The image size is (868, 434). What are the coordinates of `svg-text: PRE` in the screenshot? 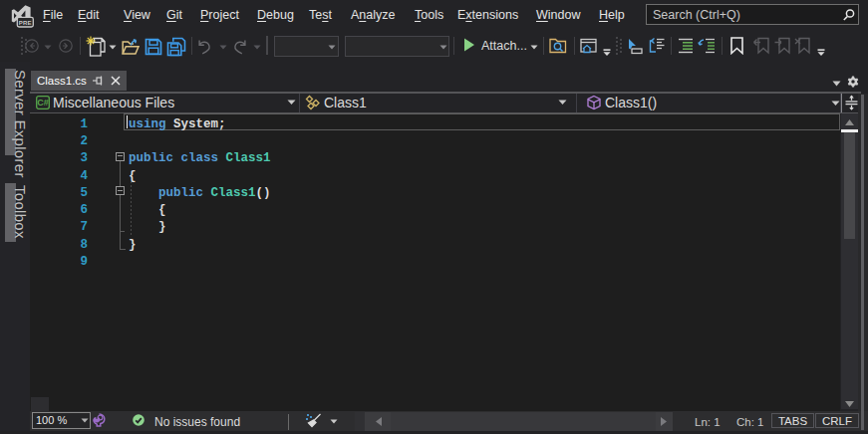 It's located at (26, 23).